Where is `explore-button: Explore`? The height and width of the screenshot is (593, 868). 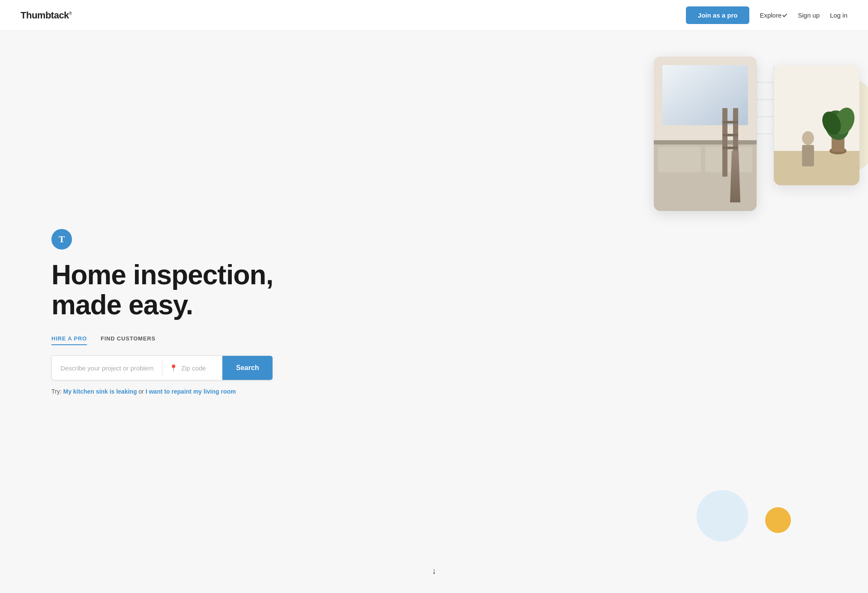 explore-button: Explore is located at coordinates (774, 15).